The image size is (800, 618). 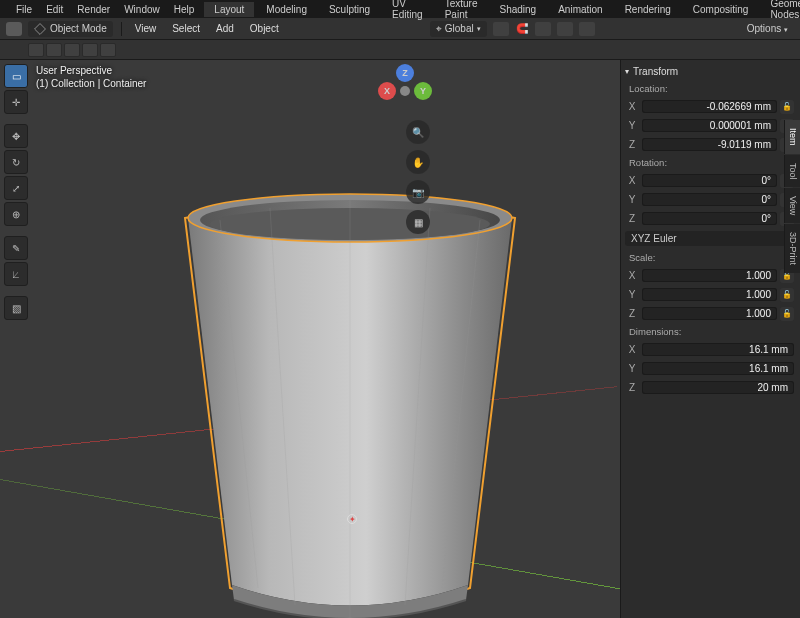 What do you see at coordinates (780, 11) in the screenshot?
I see `workspace-tab-geometrynodes: Geometry Nodes` at bounding box center [780, 11].